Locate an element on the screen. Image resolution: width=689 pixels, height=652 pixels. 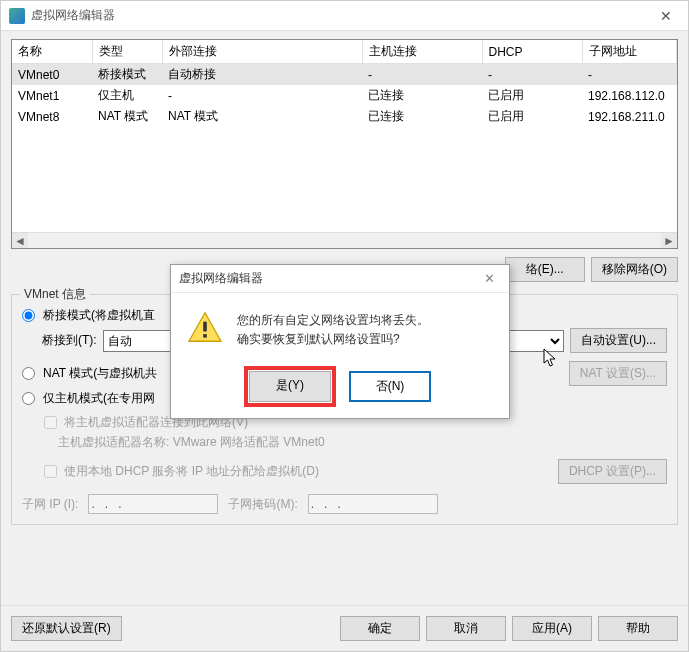
dialog-body: 您的所有自定义网络设置均将丢失。 确实要恢复到默认网络设置吗? is located at coordinates (340, 327).